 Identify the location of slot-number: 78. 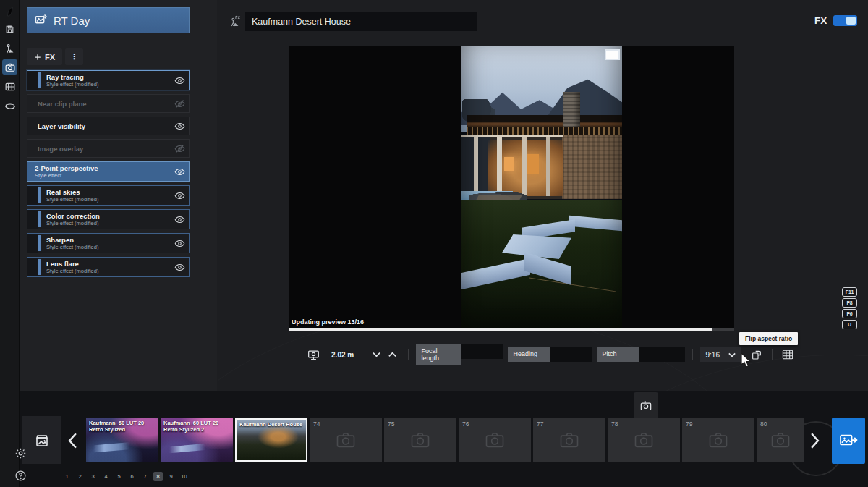
(615, 424).